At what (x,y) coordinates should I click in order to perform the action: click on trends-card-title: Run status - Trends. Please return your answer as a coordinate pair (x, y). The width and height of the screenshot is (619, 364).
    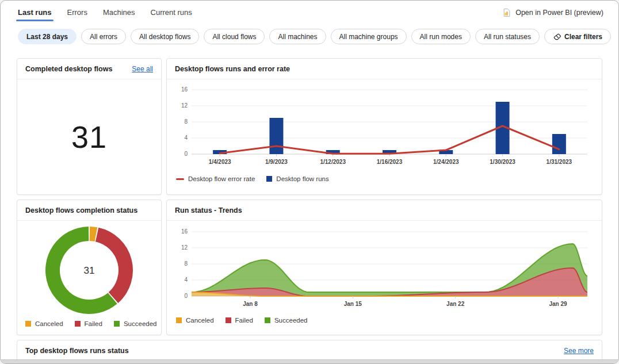
    Looking at the image, I should click on (208, 210).